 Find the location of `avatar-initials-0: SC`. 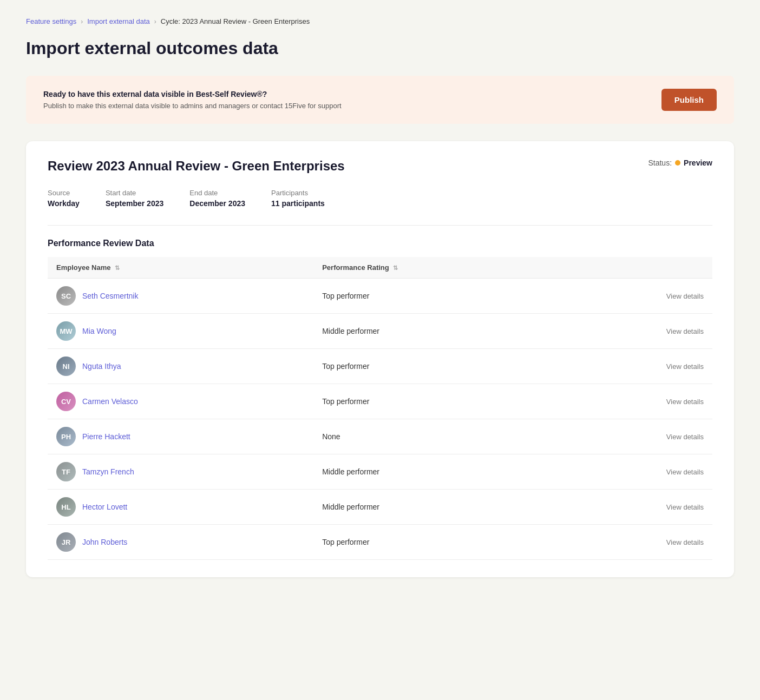

avatar-initials-0: SC is located at coordinates (66, 296).